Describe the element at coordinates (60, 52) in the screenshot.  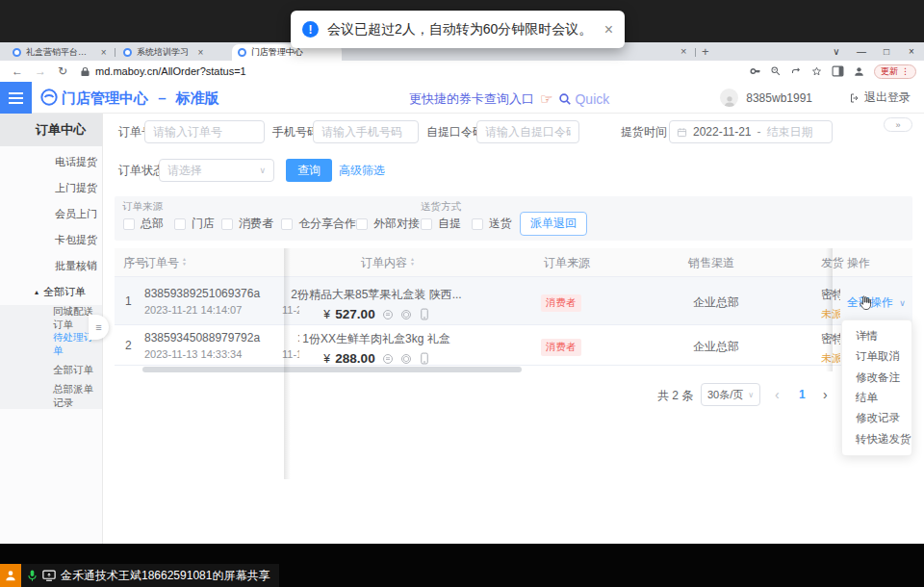
I see `browser-tab-1: 礼盒营销平台管理中心 ×` at that location.